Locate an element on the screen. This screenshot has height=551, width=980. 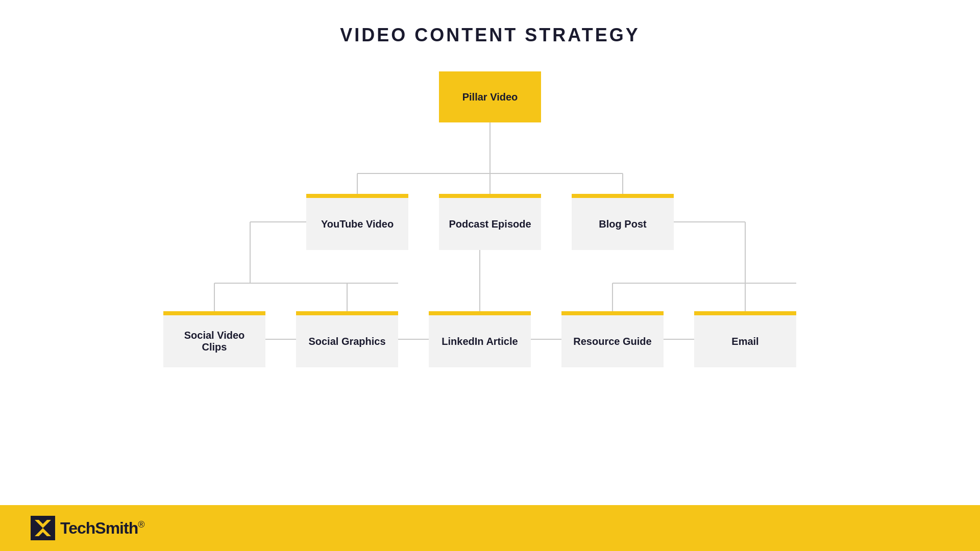
email-label: Email is located at coordinates (745, 342).